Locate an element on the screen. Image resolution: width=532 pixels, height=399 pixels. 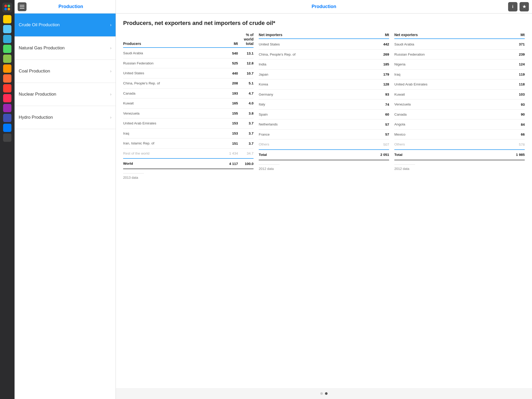
exporters-total-mt: 1 985 is located at coordinates (517, 155).